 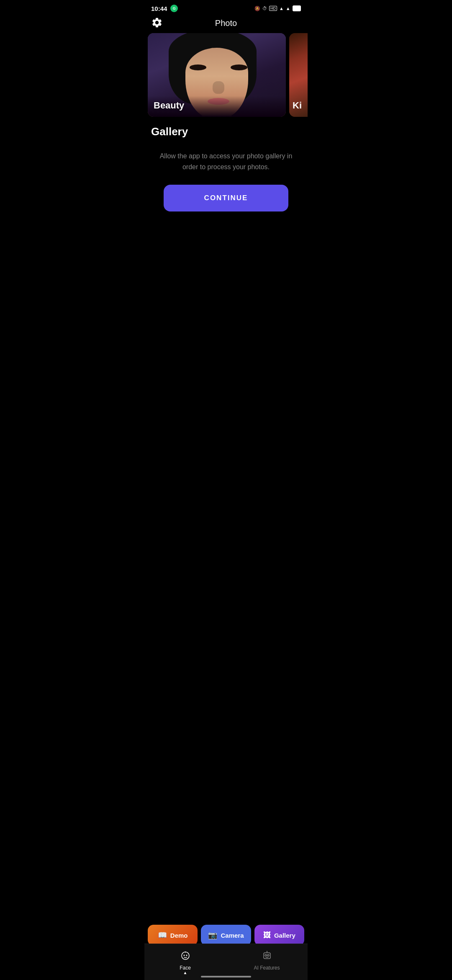 I want to click on mute-icon: 🔕, so click(x=257, y=8).